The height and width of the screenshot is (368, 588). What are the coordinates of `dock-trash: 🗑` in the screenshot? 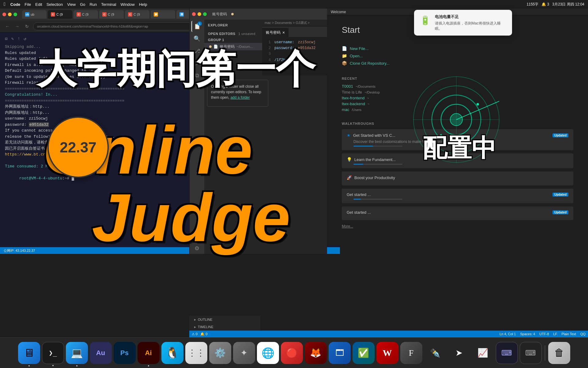 It's located at (559, 353).